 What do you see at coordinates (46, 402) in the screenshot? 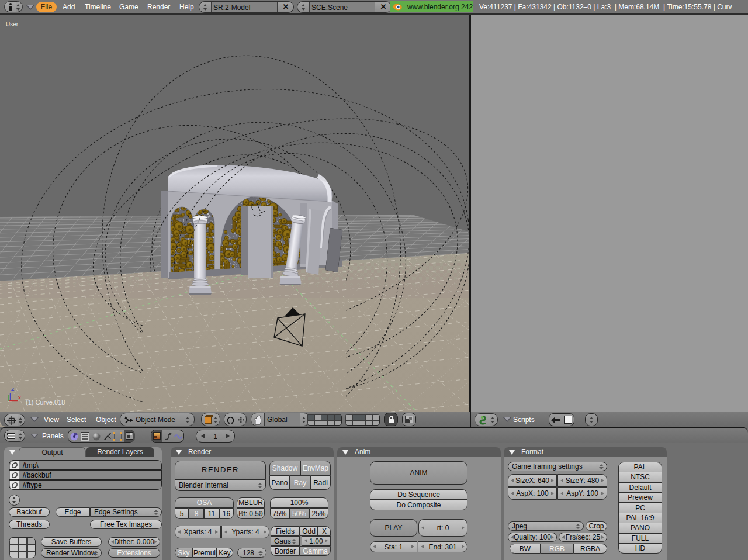
I see `svg-text: (1) Curve.018` at bounding box center [46, 402].